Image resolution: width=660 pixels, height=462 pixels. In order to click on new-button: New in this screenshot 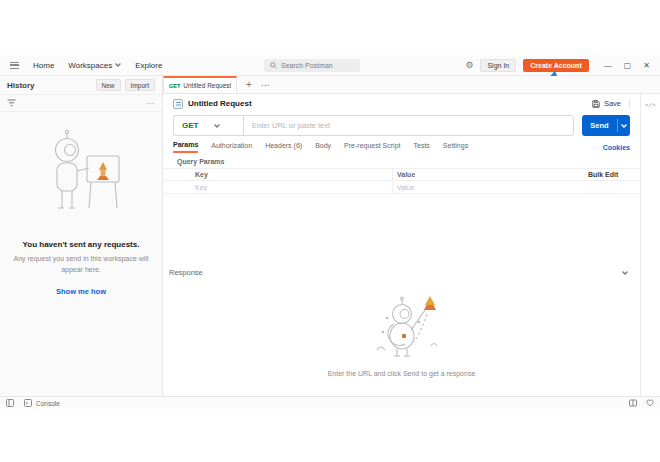, I will do `click(108, 85)`.